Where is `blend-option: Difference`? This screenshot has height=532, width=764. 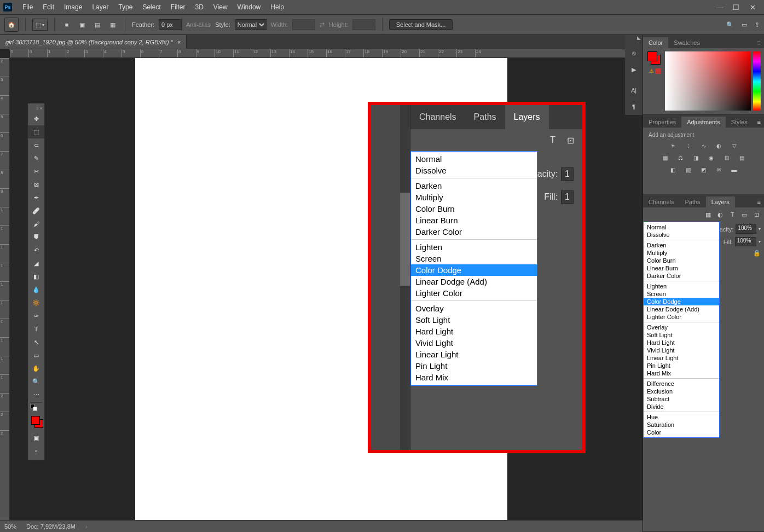 blend-option: Difference is located at coordinates (681, 384).